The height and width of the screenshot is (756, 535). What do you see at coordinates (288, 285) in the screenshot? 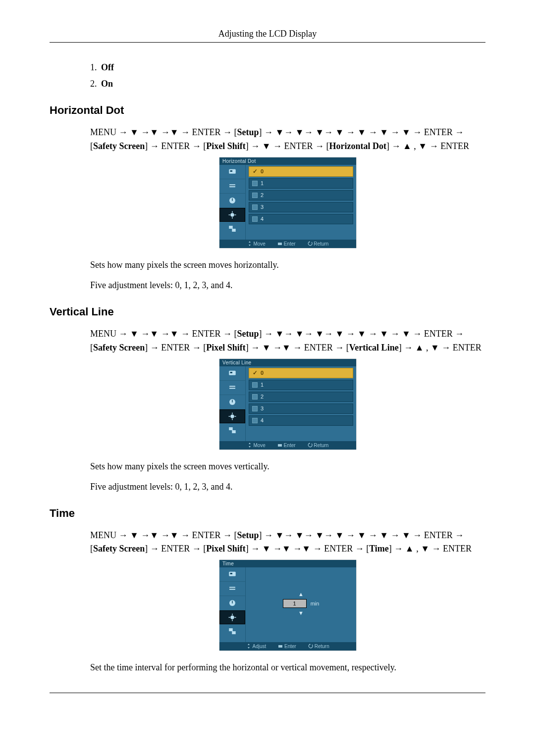
I see `description-text: Five adjustment levels: 0, 1, 2, 3, and …` at bounding box center [288, 285].